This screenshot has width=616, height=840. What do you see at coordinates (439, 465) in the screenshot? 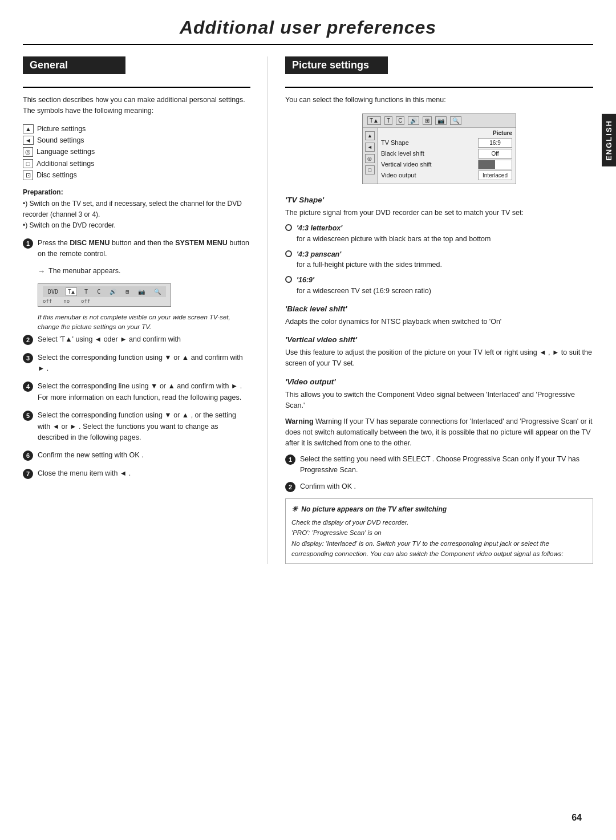
I see `video-step-1: 1 Select the setting you need with SELEC…` at bounding box center [439, 465].